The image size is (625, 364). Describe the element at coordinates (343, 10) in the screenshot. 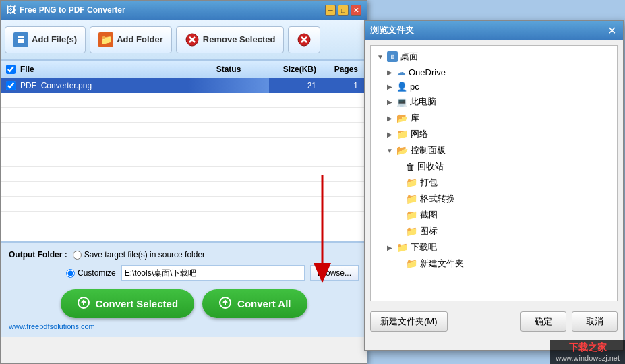

I see `maximize-button: □` at that location.